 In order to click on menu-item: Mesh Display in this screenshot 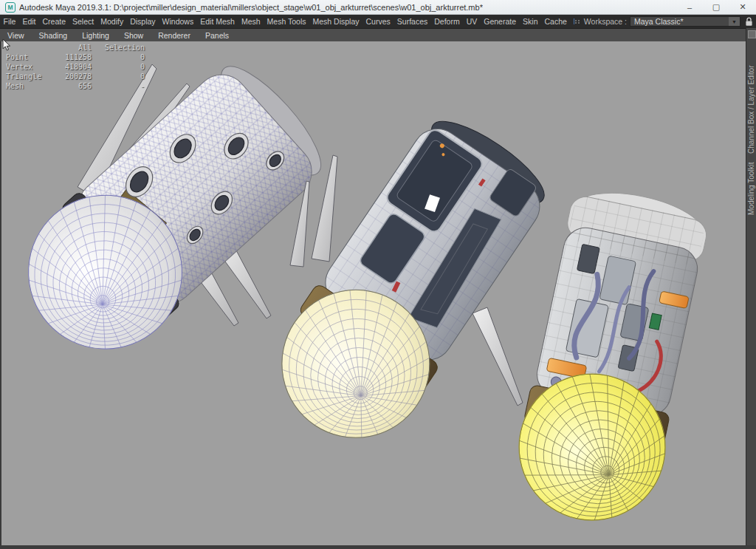, I will do `click(336, 21)`.